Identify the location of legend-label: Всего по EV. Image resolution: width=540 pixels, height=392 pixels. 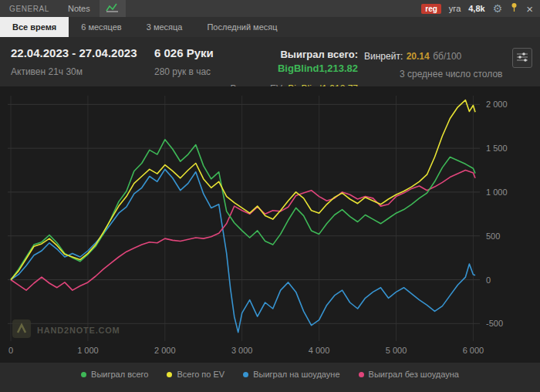
(201, 374).